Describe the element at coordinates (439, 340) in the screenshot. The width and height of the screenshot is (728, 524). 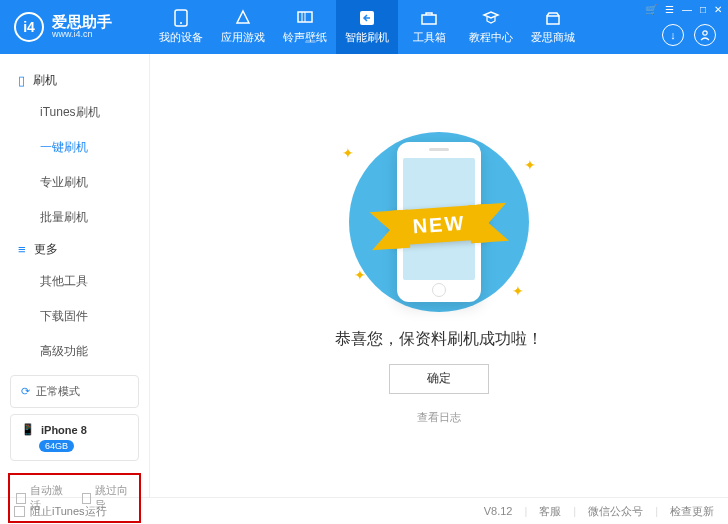
I see `success-message: 恭喜您，保资料刷机成功啦！` at that location.